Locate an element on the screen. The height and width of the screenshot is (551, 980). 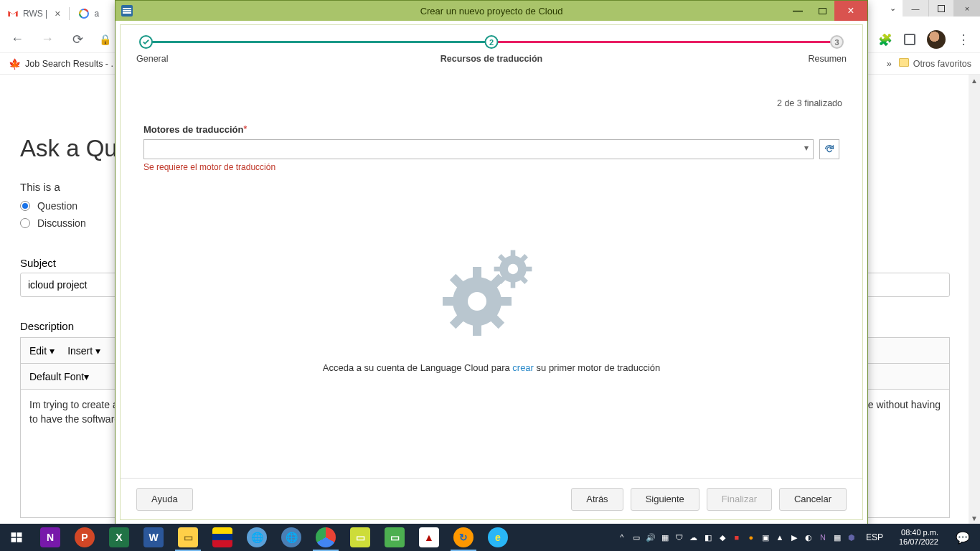
taskbar-app-powerpoint: P is located at coordinates (85, 537).